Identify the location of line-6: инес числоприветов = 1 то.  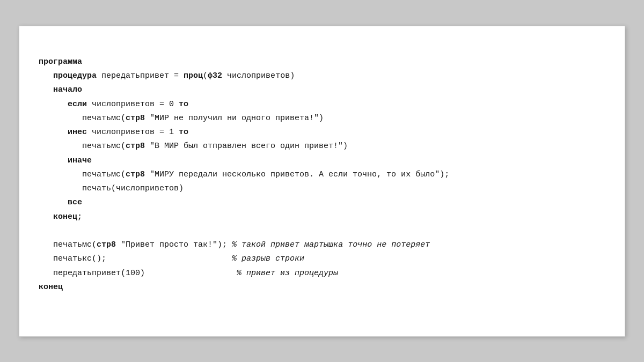
(114, 132).